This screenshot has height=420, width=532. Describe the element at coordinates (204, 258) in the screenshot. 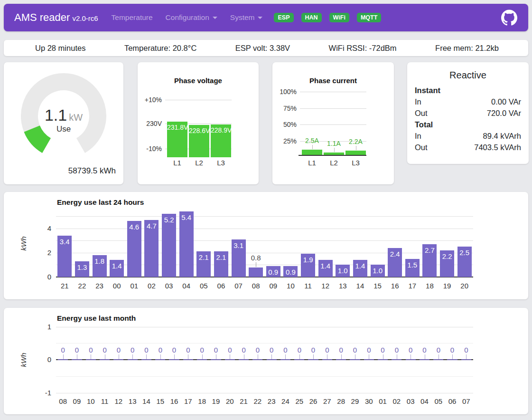

I see `bar-value-label: 2.1` at that location.